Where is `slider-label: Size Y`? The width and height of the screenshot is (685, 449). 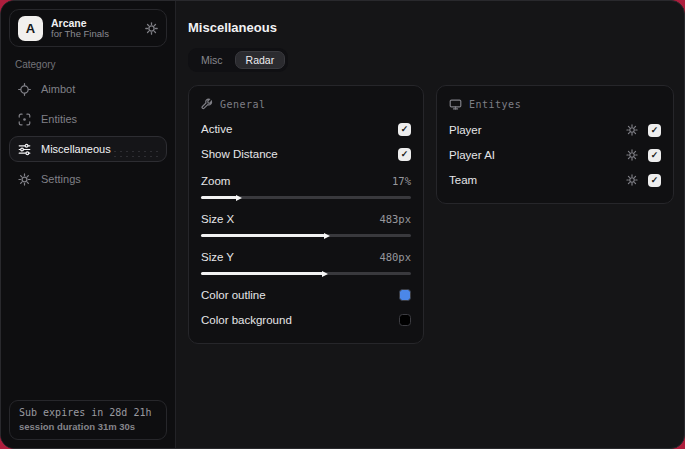 slider-label: Size Y is located at coordinates (218, 257).